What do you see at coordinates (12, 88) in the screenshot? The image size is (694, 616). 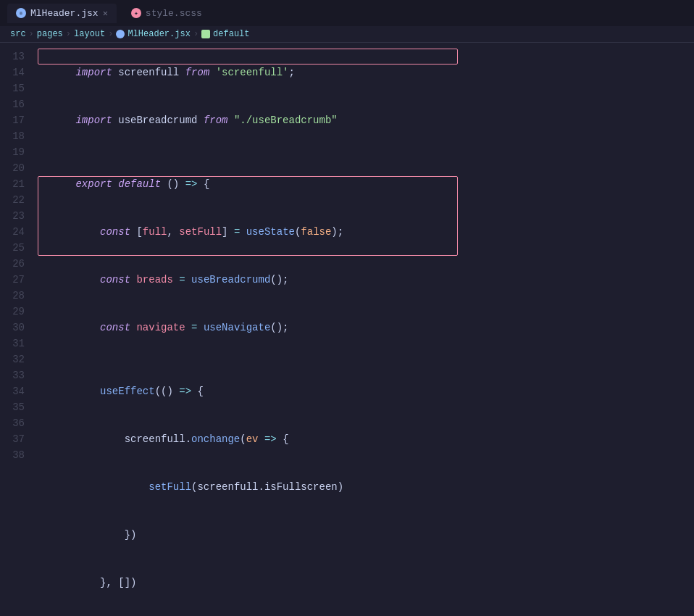 I see `linenum-15: 15` at bounding box center [12, 88].